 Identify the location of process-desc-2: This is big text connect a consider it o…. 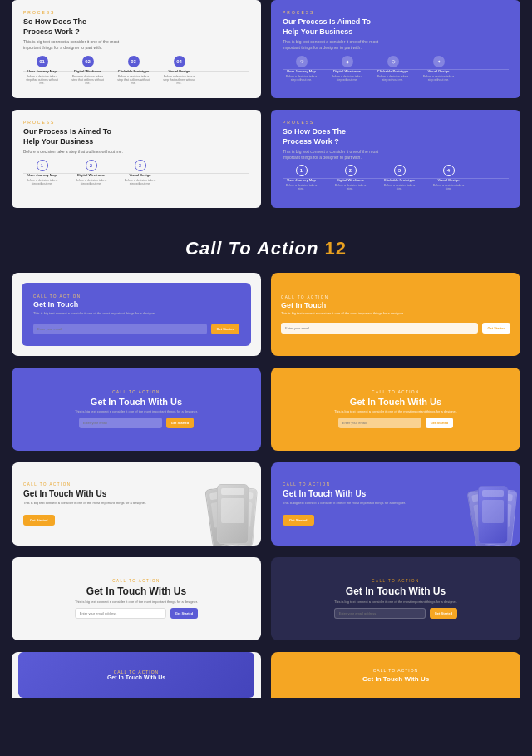
(396, 45).